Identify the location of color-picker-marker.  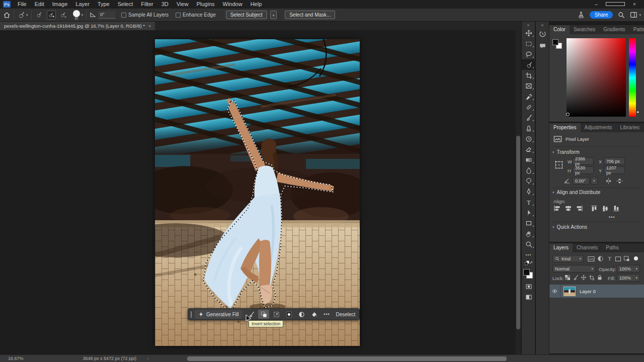
(568, 115).